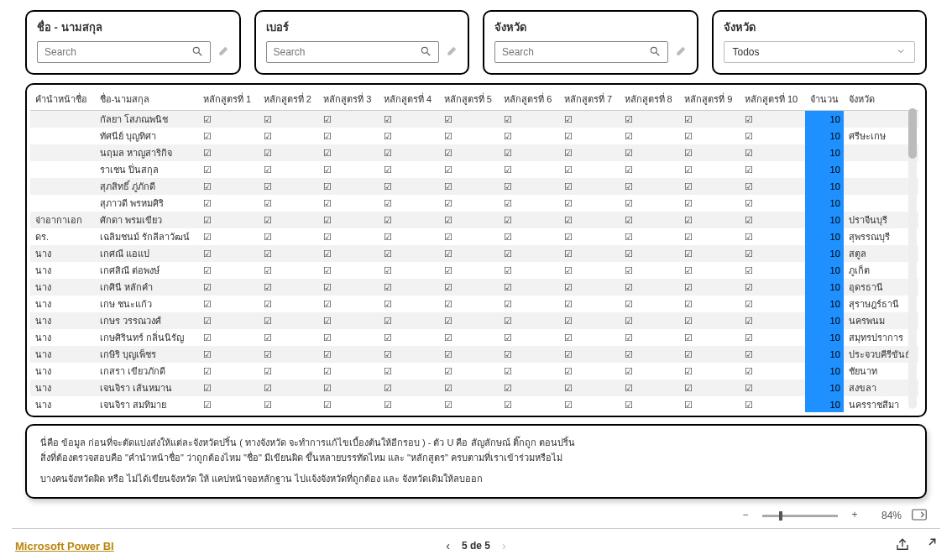  I want to click on table-row: ทัศนีย์ บุญทิศา☑☑☑☑☑☑☑☑☑☑10ศรีษะเกษ, so click(474, 136).